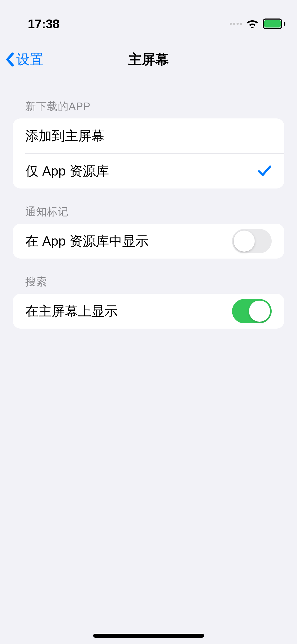  I want to click on status-bar: 17:38, so click(148, 19).